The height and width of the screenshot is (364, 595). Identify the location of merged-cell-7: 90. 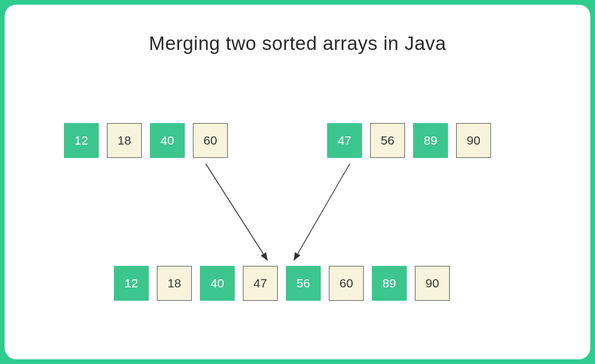
(432, 283).